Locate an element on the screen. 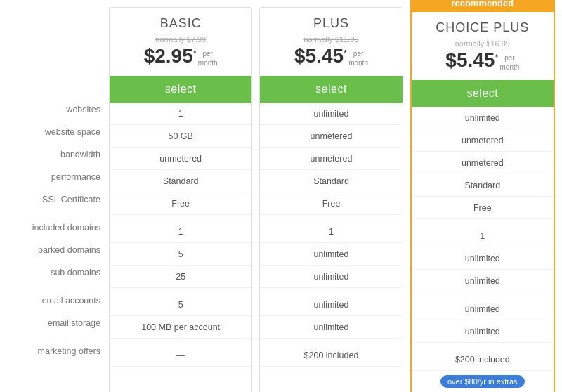 This screenshot has height=392, width=562. cell-plus-websites: unlimited is located at coordinates (331, 114).